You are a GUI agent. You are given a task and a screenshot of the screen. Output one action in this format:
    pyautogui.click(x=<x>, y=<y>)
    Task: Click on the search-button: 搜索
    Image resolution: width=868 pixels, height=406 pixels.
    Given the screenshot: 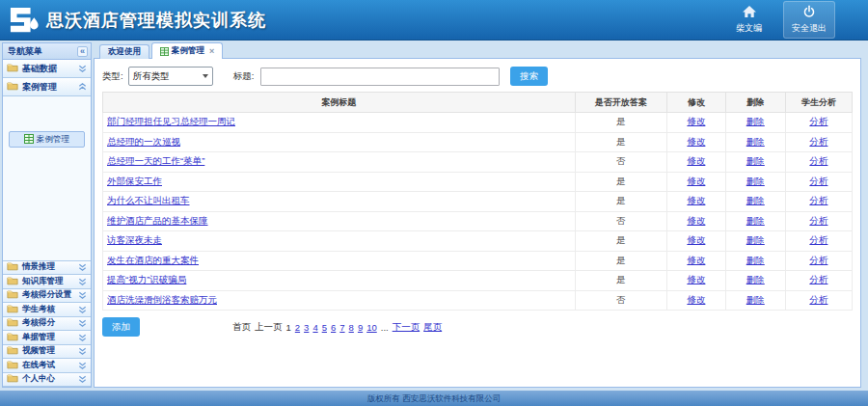 What is the action you would take?
    pyautogui.click(x=529, y=76)
    